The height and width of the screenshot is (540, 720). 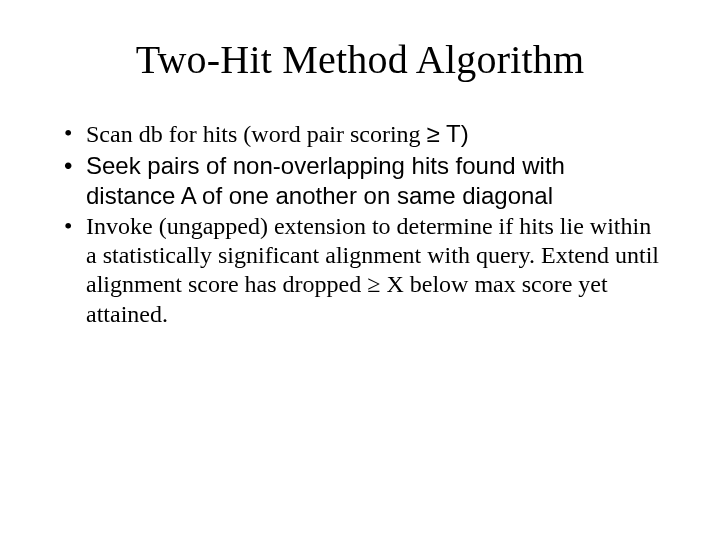 What do you see at coordinates (448, 134) in the screenshot?
I see `bullet-text: ≥ T)` at bounding box center [448, 134].